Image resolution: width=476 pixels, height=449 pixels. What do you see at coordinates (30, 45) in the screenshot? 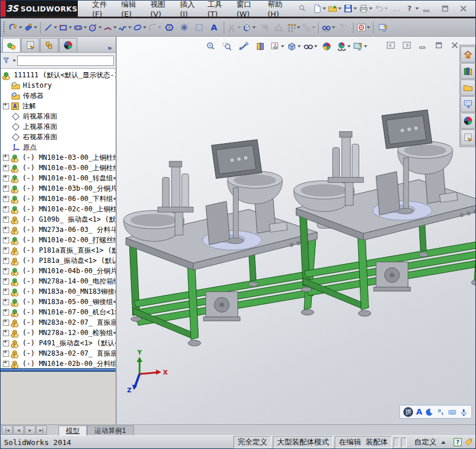
I see `tab-propertymanager` at bounding box center [30, 45].